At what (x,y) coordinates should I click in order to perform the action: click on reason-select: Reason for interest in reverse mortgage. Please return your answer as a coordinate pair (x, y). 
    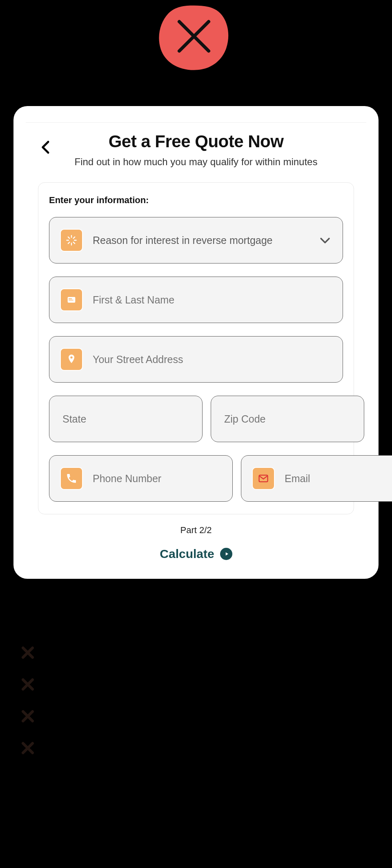
    Looking at the image, I should click on (196, 240).